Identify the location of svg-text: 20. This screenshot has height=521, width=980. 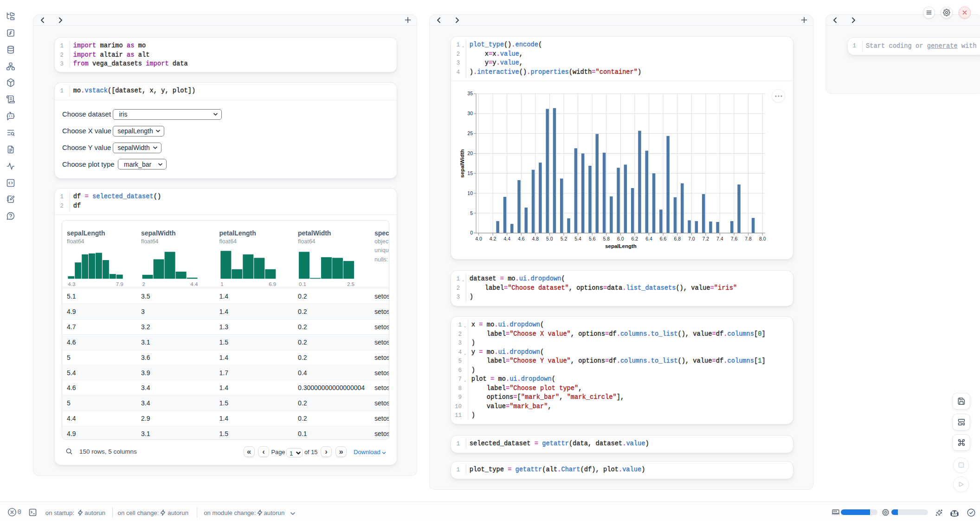
(470, 153).